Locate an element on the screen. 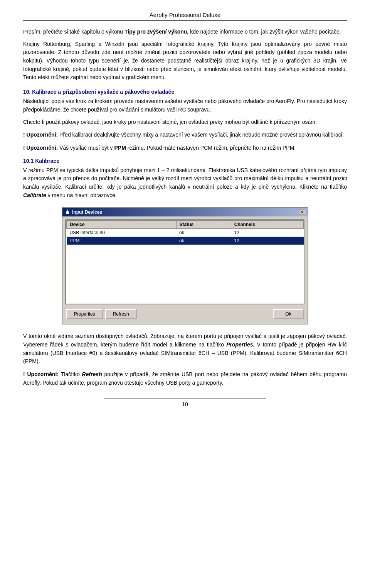  warning2-bold: ! Upozornění: is located at coordinates (40, 148).